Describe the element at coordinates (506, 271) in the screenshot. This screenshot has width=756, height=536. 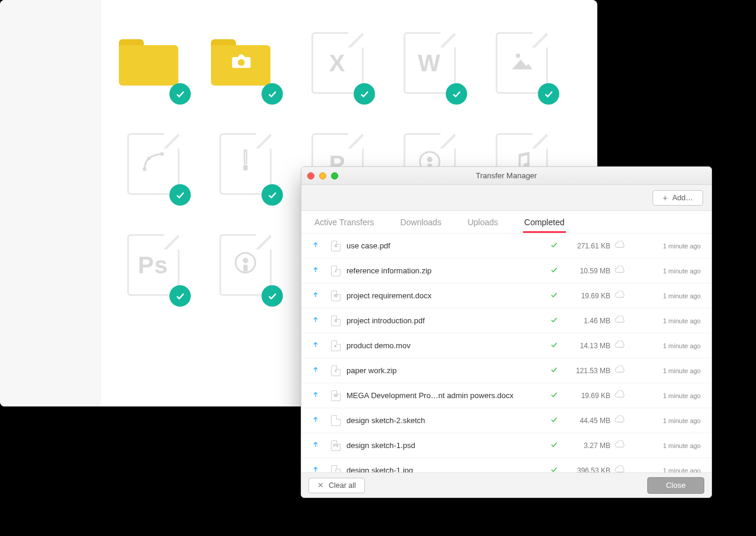
I see `transfer-row: zreference information.zip10.59 MB1 minu…` at that location.